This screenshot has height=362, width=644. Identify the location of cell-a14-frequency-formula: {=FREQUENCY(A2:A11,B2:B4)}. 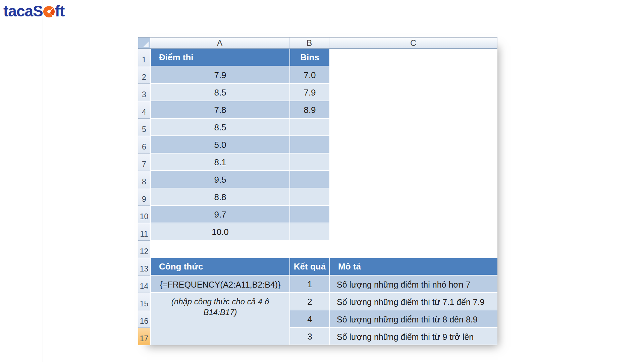
(220, 284).